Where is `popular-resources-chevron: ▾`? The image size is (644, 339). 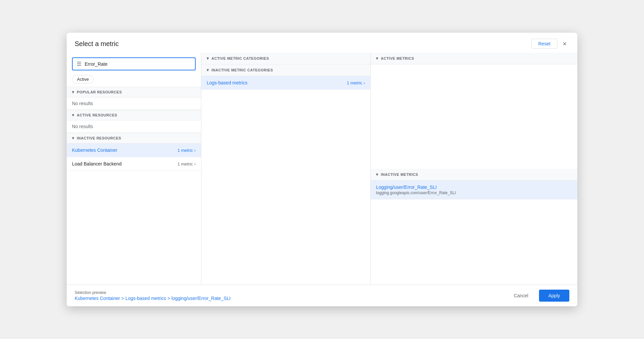
popular-resources-chevron: ▾ is located at coordinates (73, 92).